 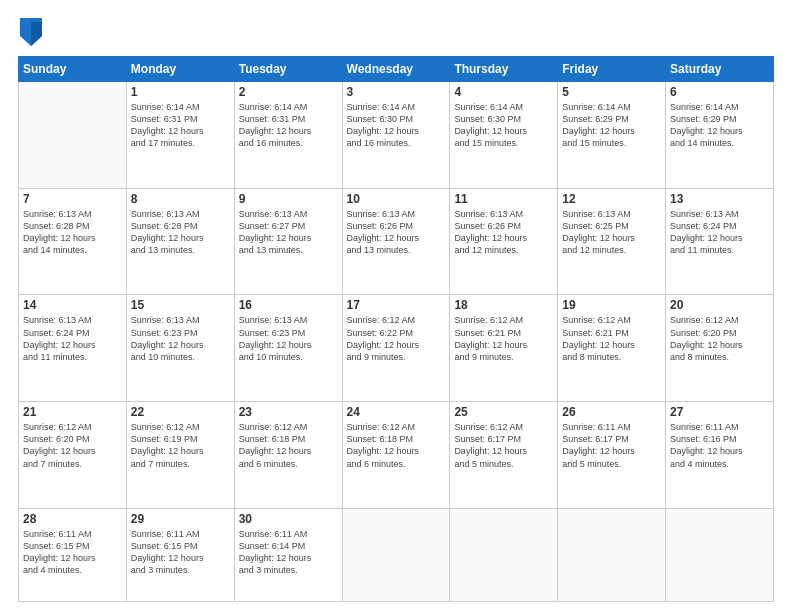 I want to click on day-number: 8, so click(x=180, y=199).